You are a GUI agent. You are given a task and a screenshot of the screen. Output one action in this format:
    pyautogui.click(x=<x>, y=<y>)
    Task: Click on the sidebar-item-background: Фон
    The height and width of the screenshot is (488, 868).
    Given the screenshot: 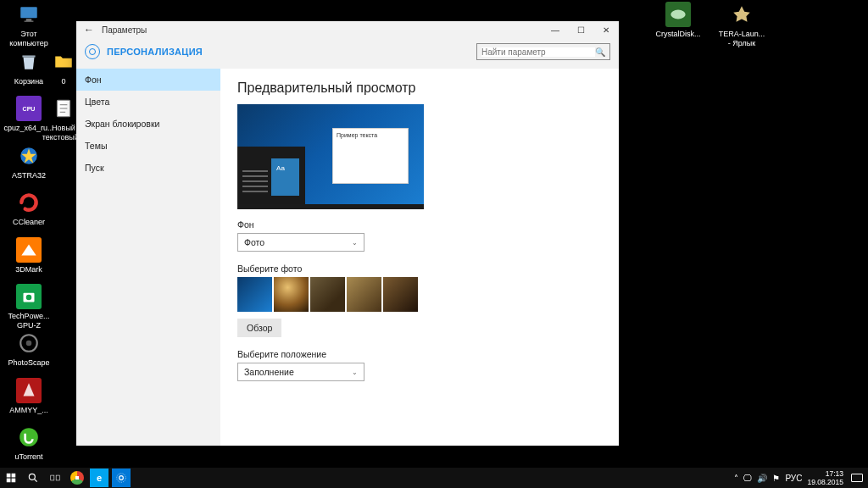 What is the action you would take?
    pyautogui.click(x=148, y=80)
    